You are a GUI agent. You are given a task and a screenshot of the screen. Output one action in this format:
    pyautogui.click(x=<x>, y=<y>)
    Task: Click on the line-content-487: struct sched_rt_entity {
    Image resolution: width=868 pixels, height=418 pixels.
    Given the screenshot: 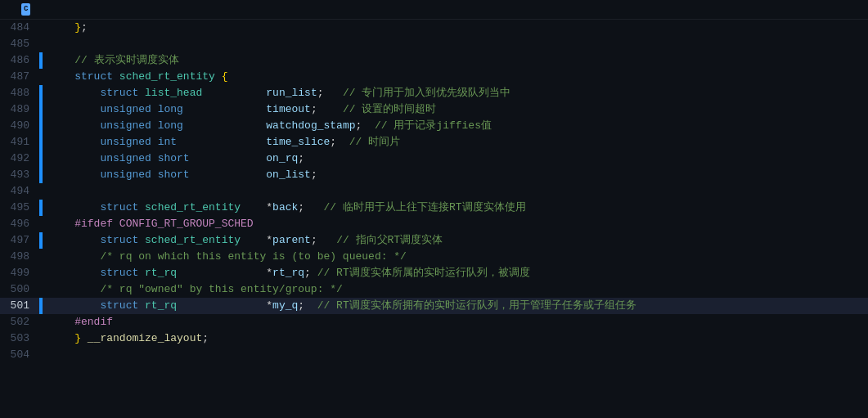 What is the action you would take?
    pyautogui.click(x=455, y=77)
    